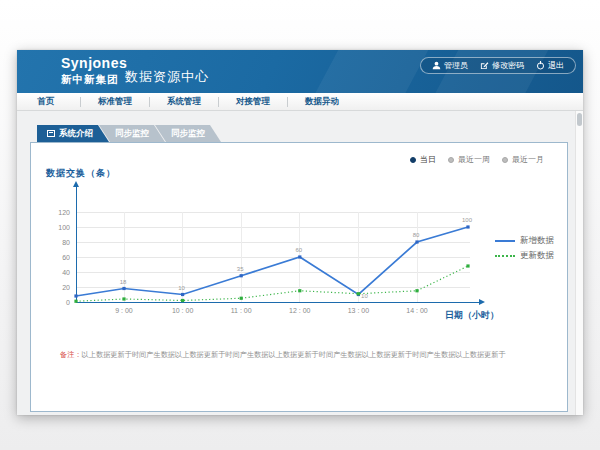 The image size is (600, 450). Describe the element at coordinates (64, 212) in the screenshot. I see `svg-text: 120` at that location.